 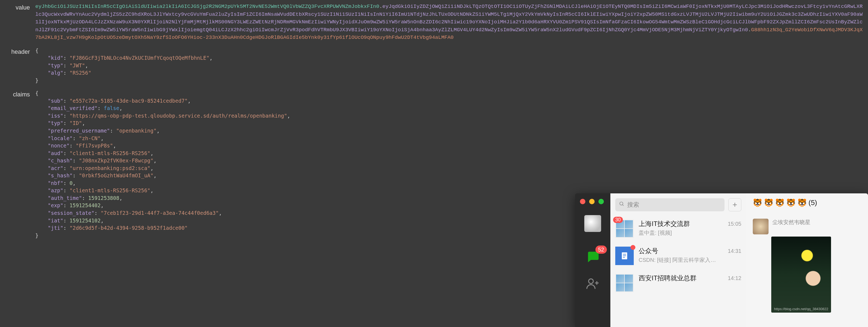 What do you see at coordinates (690, 228) in the screenshot?
I see `chat-info: 上海IT技术交流群15:05盖中盖: [视频]` at bounding box center [690, 228].